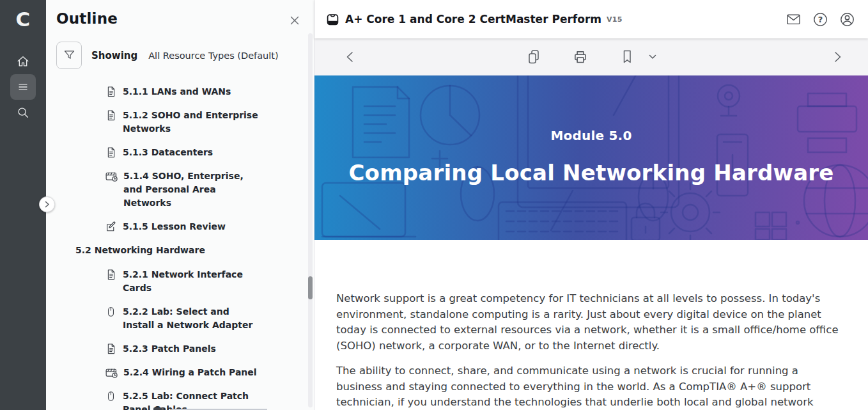 The width and height of the screenshot is (868, 410). I want to click on outline-item-label: 5.2.1 Network Interface Cards, so click(191, 281).